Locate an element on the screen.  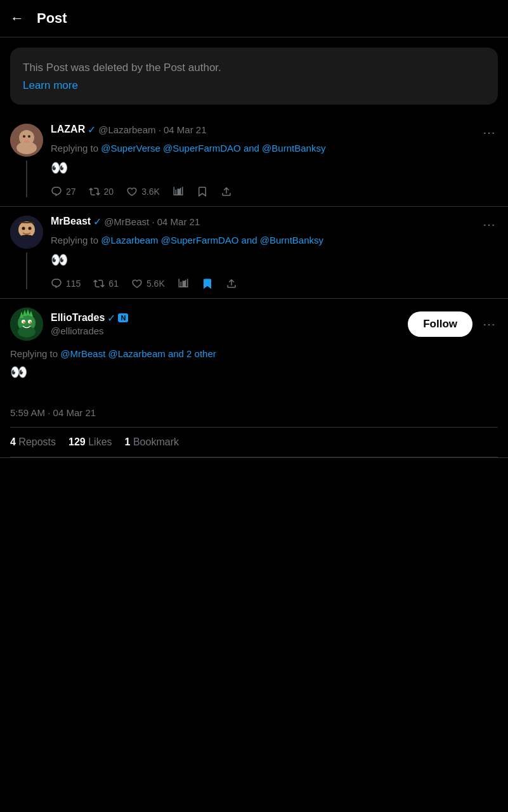
learn-more-link: Learn more is located at coordinates (51, 85).